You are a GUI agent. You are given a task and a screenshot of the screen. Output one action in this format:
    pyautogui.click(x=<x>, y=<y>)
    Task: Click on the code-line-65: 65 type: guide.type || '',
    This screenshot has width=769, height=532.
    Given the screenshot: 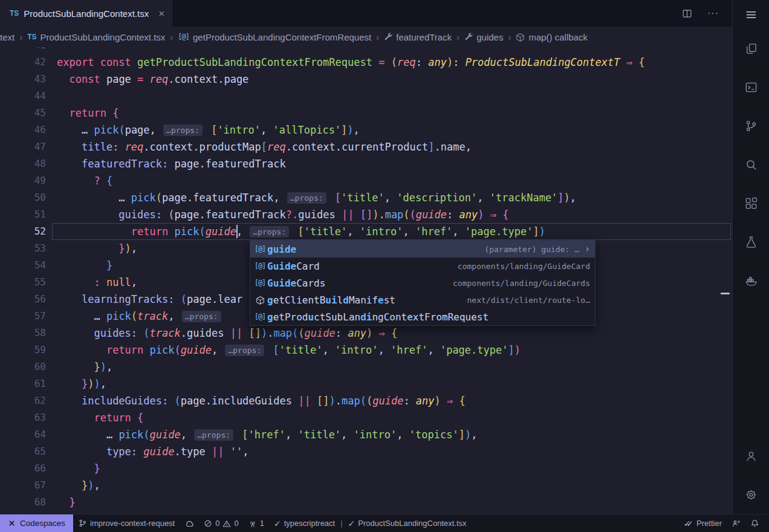 What is the action you would take?
    pyautogui.click(x=366, y=452)
    